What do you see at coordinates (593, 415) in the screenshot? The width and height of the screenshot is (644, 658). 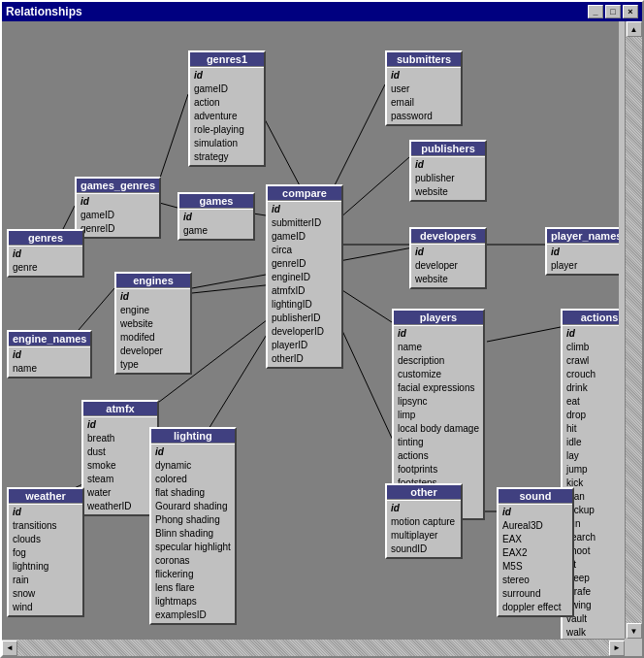 I see `field-actions-drop: drop` at bounding box center [593, 415].